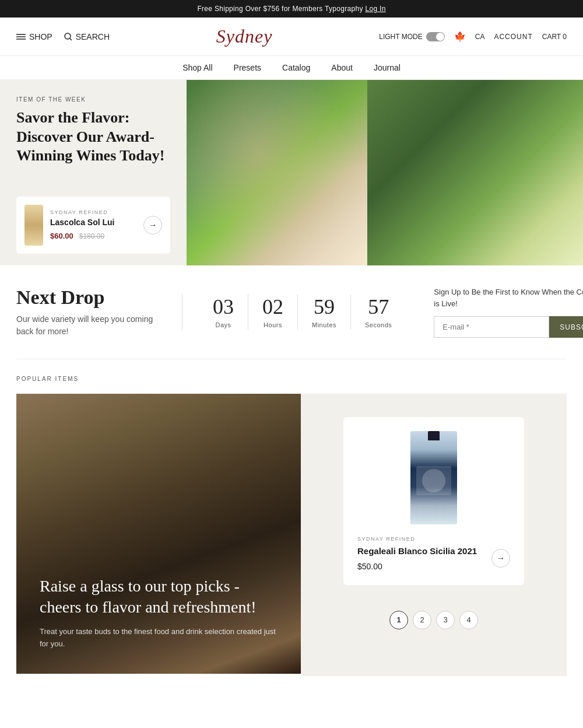  I want to click on product-card-bottom: Regaleali Blanco Sicilia 2021 $50.00 →, so click(434, 558).